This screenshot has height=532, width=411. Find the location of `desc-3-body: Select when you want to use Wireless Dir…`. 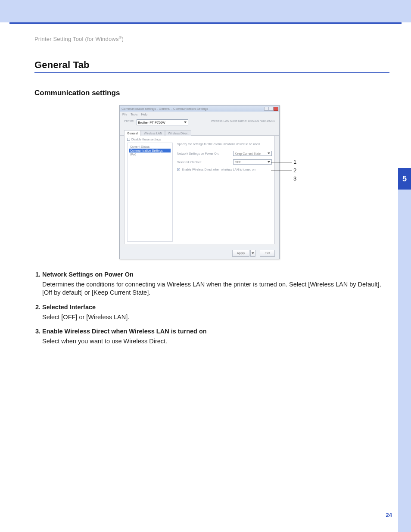

desc-3-body: Select when you want to use Wireless Dir… is located at coordinates (105, 341).